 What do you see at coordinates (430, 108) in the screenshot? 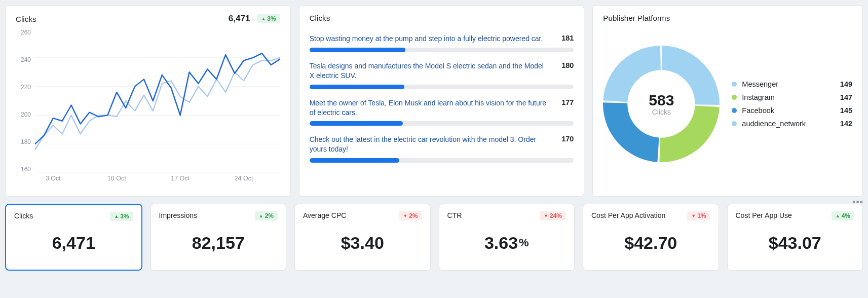
I see `clicks-item-text: Meet the owner of Tesla, Elon Musk and l…` at bounding box center [430, 108].